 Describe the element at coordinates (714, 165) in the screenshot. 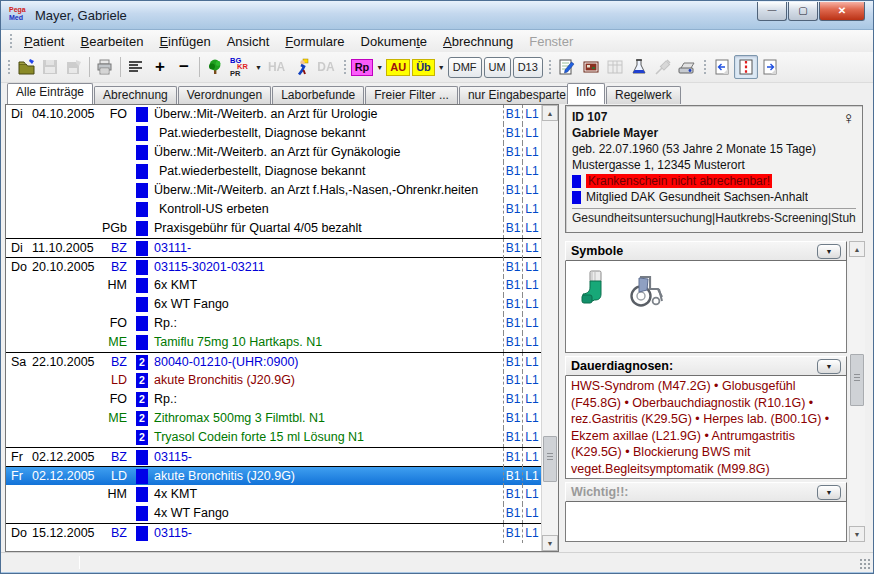

I see `patient-address: Mustergasse 1, 12345 Musterort` at that location.